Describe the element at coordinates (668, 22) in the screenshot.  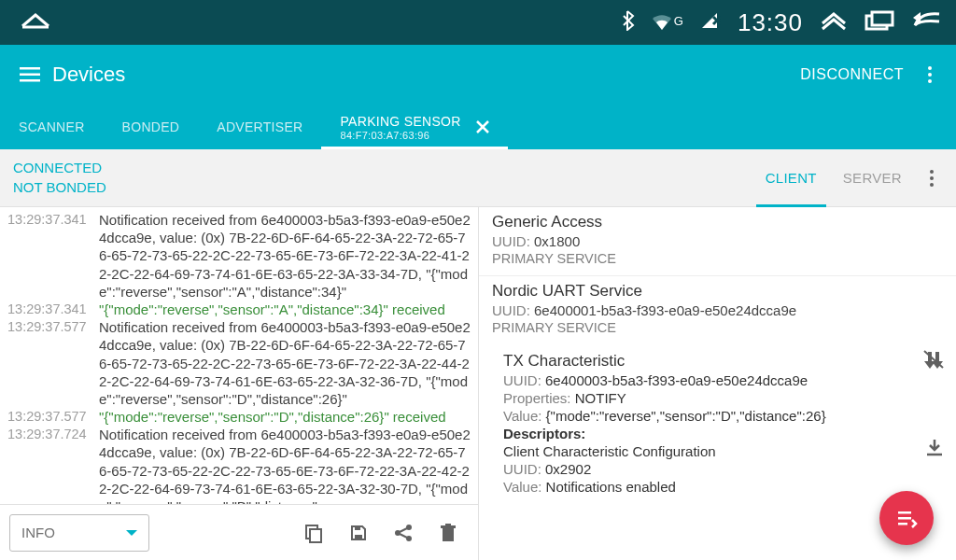
I see `wifi-icon: G` at that location.